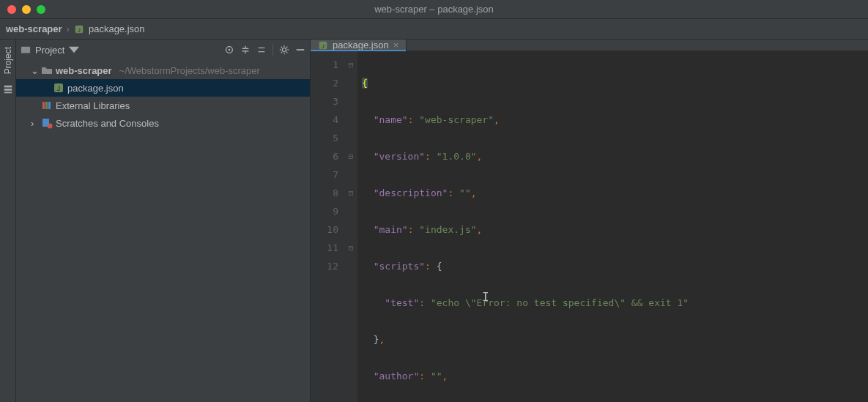 This screenshot has width=868, height=402. Describe the element at coordinates (163, 88) in the screenshot. I see `tree-item-package-json: J package.json` at that location.